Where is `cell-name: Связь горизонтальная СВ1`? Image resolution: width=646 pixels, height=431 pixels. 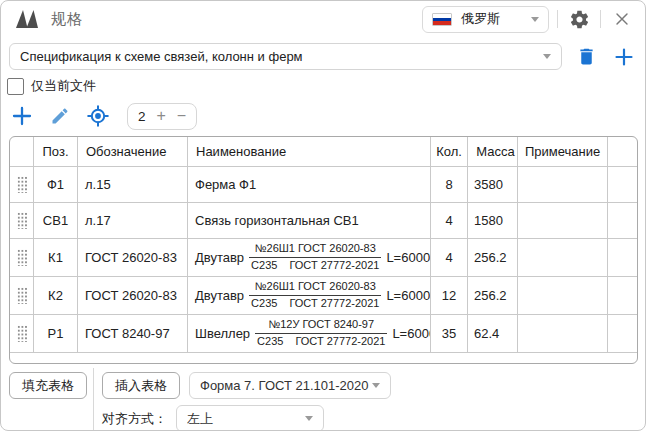 cell-name: Связь горизонтальная СВ1 is located at coordinates (310, 220).